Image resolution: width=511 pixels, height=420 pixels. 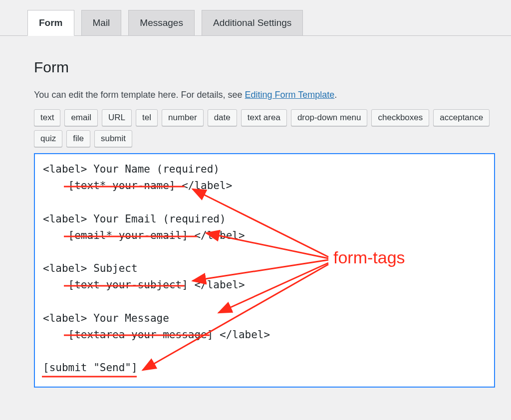 I want to click on tab-label: Messages, so click(x=162, y=23).